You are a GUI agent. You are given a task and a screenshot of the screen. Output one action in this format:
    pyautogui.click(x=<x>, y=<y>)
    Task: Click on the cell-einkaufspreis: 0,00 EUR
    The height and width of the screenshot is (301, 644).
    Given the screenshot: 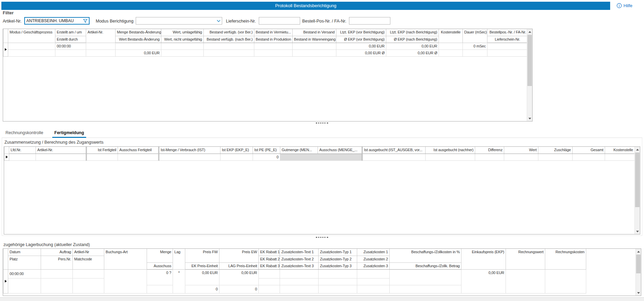 What is the action you would take?
    pyautogui.click(x=484, y=281)
    